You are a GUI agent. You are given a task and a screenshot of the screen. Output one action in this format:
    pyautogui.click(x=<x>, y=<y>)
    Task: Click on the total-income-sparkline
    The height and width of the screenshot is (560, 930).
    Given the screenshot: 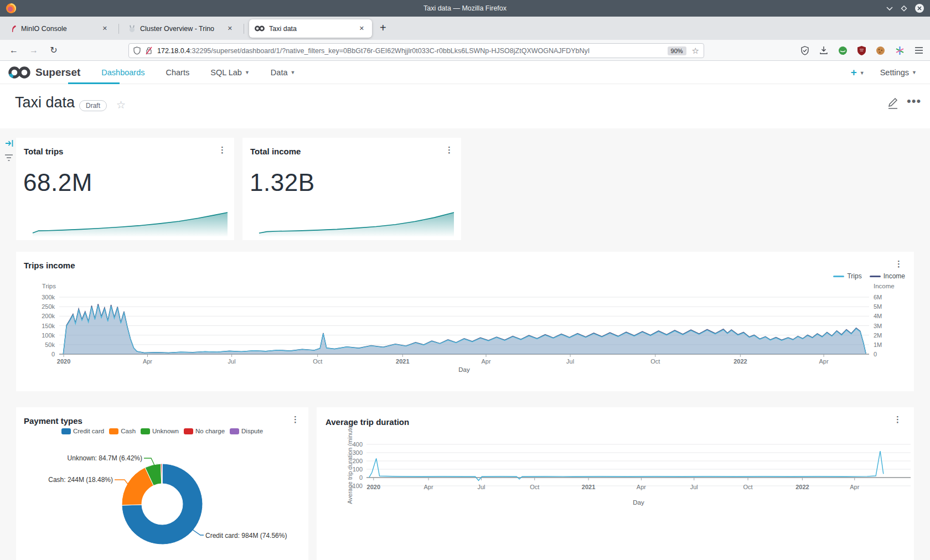 What is the action you would take?
    pyautogui.click(x=356, y=222)
    